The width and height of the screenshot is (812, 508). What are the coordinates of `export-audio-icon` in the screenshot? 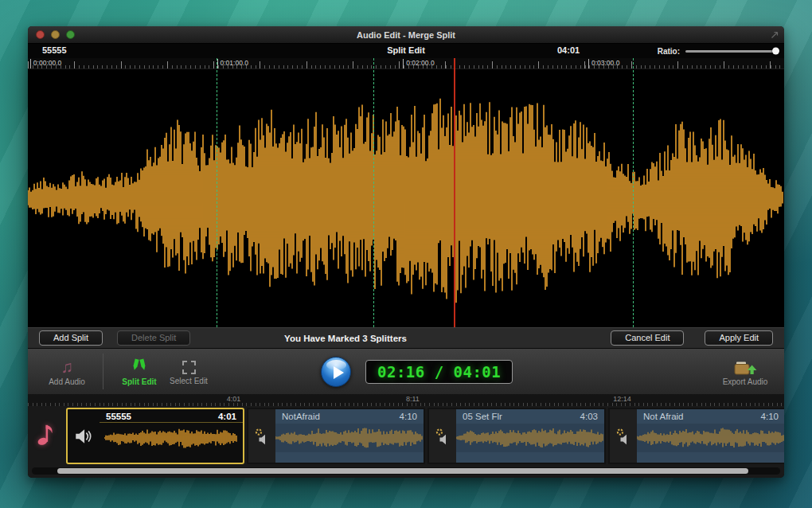 It's located at (745, 367).